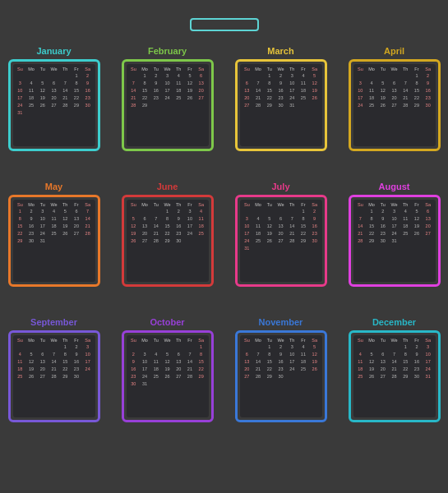  Describe the element at coordinates (405, 347) in the screenshot. I see `day-cell: 1` at that location.